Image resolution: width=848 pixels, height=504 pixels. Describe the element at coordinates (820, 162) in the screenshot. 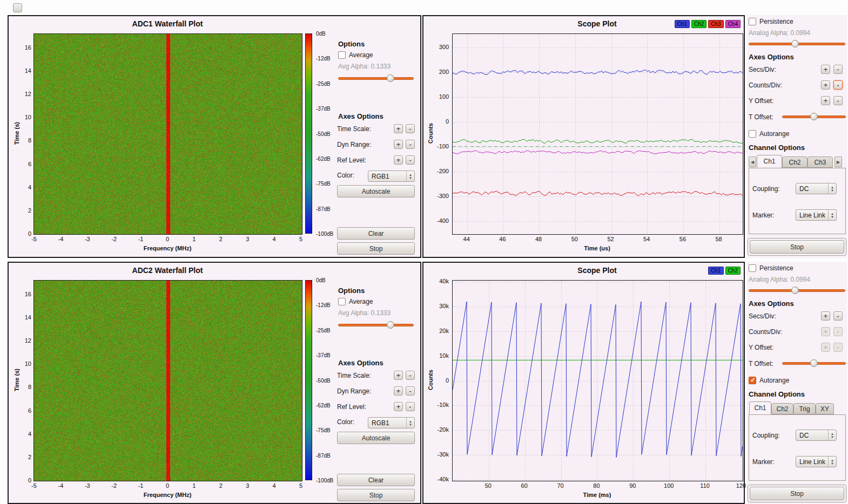

I see `tab-ch3: Ch3` at that location.